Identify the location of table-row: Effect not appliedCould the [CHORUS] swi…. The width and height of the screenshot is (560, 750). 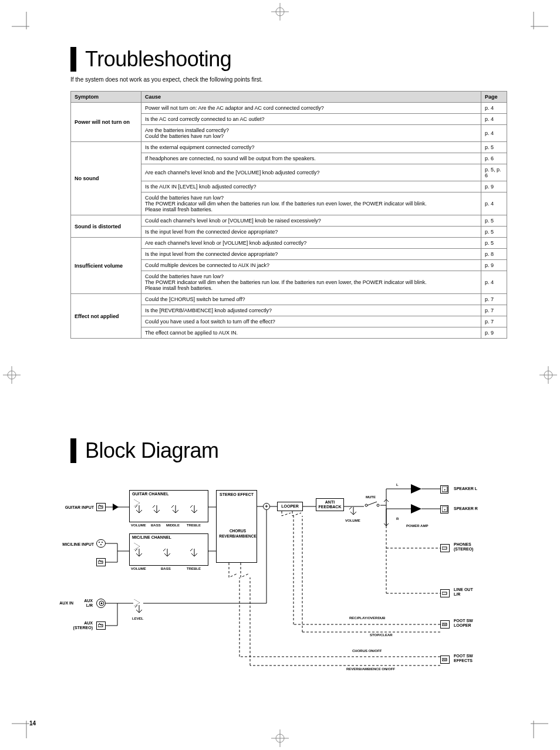
(289, 299).